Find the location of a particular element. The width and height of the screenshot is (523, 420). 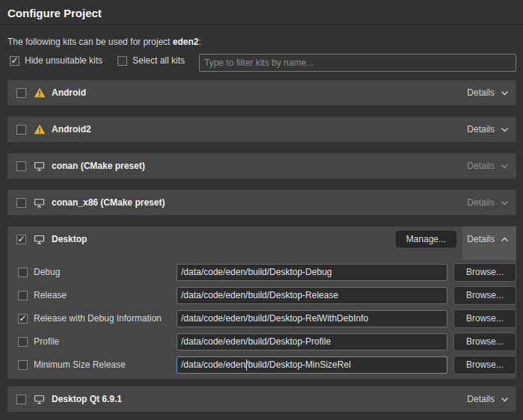

intro-prefix: The following kits can be used for proje… is located at coordinates (90, 42).